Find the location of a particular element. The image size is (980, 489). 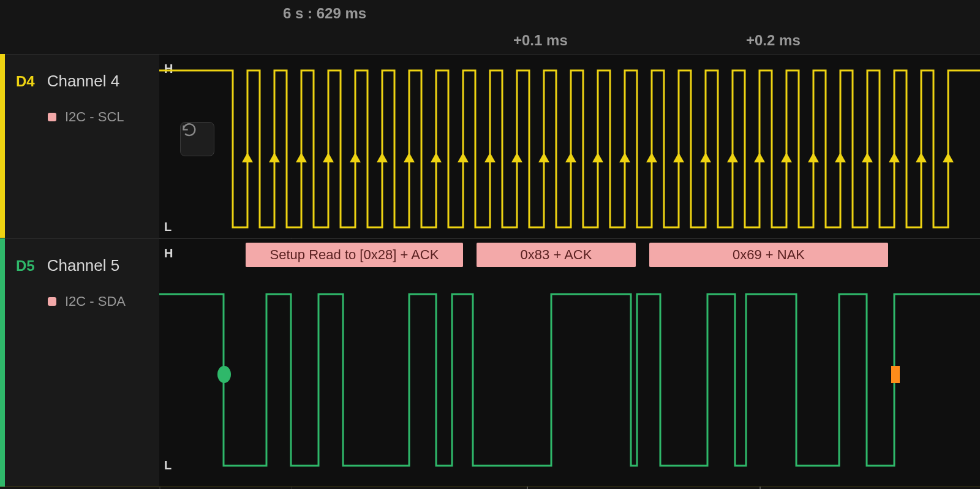

protocol-label: I2C - SCL is located at coordinates (94, 117).